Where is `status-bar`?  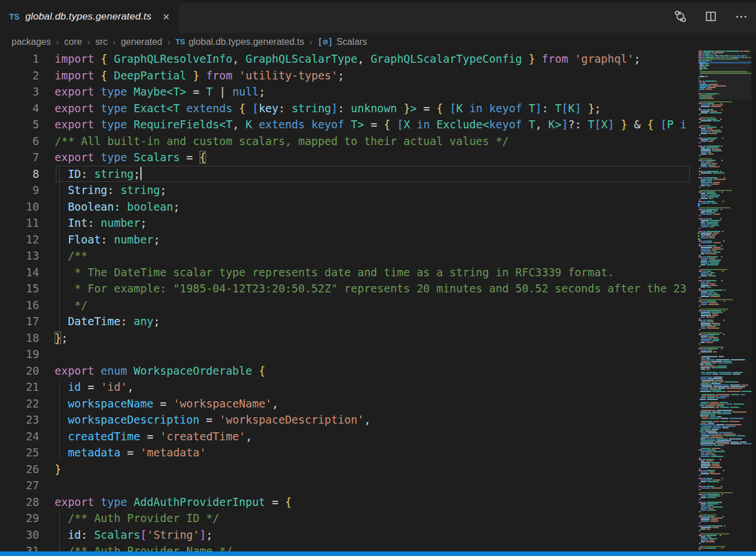
status-bar is located at coordinates (378, 554).